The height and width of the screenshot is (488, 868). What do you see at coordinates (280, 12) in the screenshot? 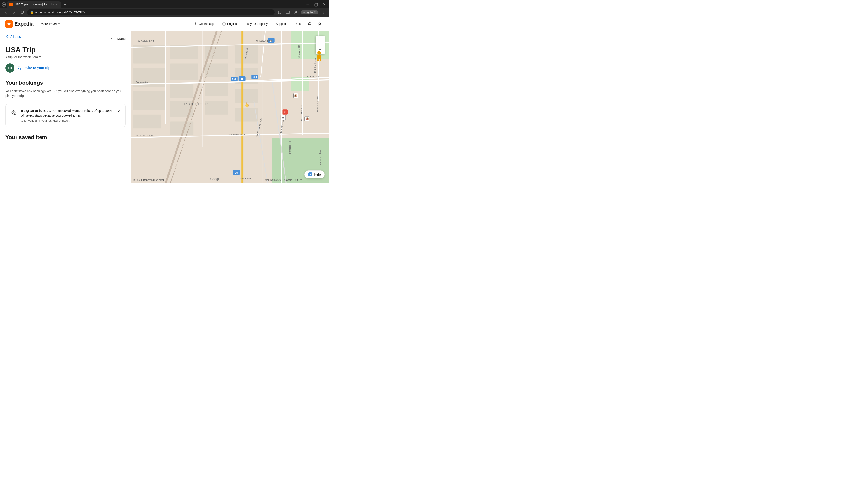
I see `bookmark-button` at bounding box center [280, 12].